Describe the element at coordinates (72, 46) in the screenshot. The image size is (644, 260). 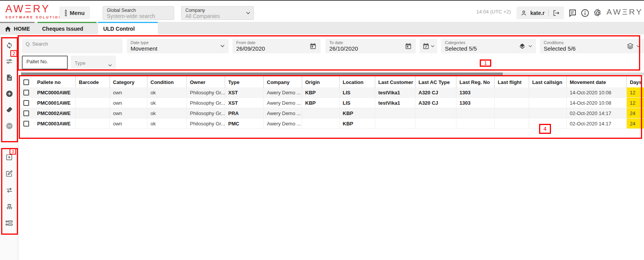
I see `quick-search-input: Q. Search` at that location.